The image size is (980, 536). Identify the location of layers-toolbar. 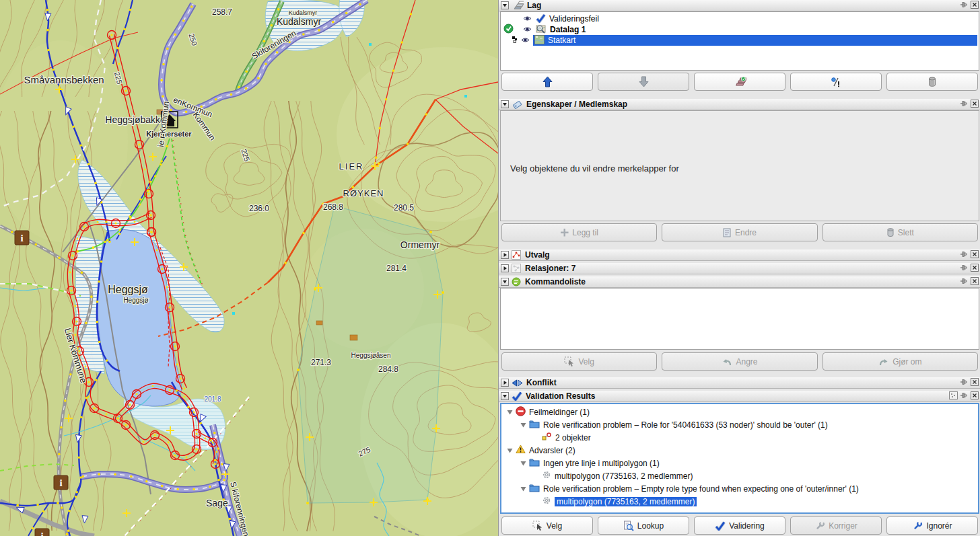
(739, 82).